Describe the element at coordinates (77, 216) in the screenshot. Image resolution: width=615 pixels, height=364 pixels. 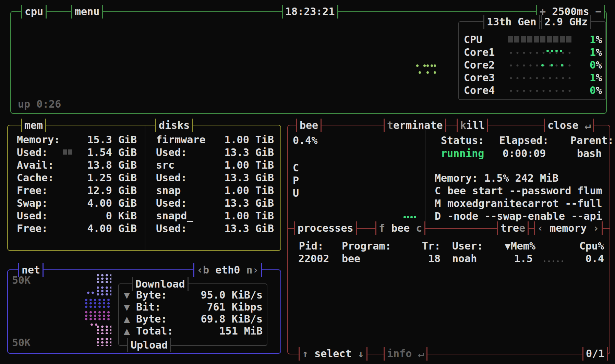
I see `mem-row: Used:0 KiB` at that location.